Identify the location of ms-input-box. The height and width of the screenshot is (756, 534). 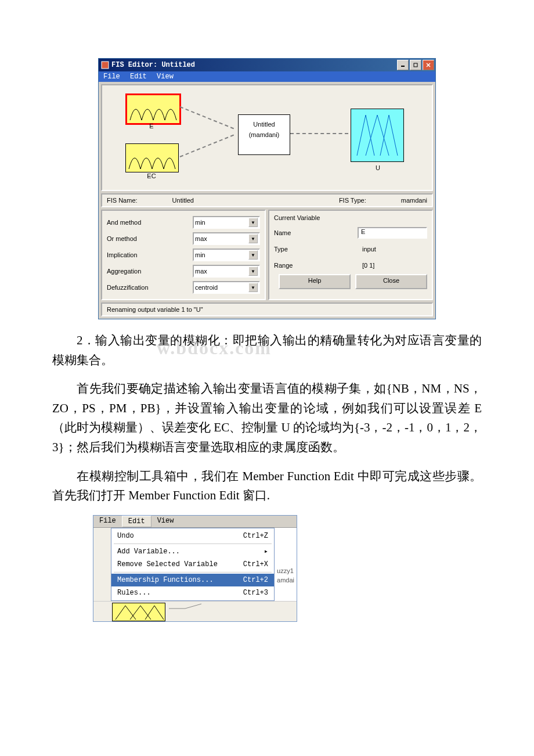
(139, 612).